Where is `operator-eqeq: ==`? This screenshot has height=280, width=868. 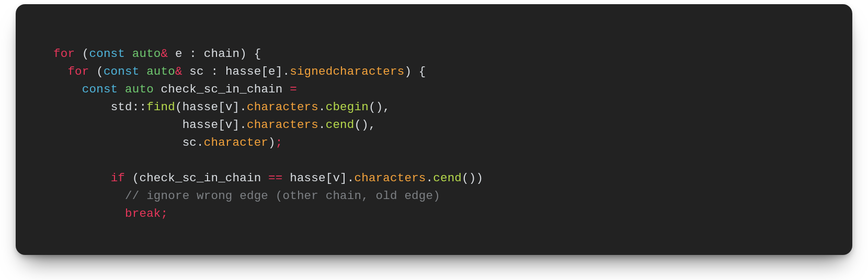 operator-eqeq: == is located at coordinates (275, 178).